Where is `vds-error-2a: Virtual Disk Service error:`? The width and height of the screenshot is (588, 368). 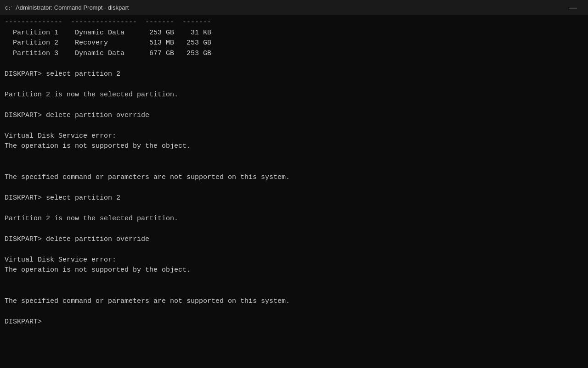
vds-error-2a: Virtual Disk Service error: is located at coordinates (294, 261).